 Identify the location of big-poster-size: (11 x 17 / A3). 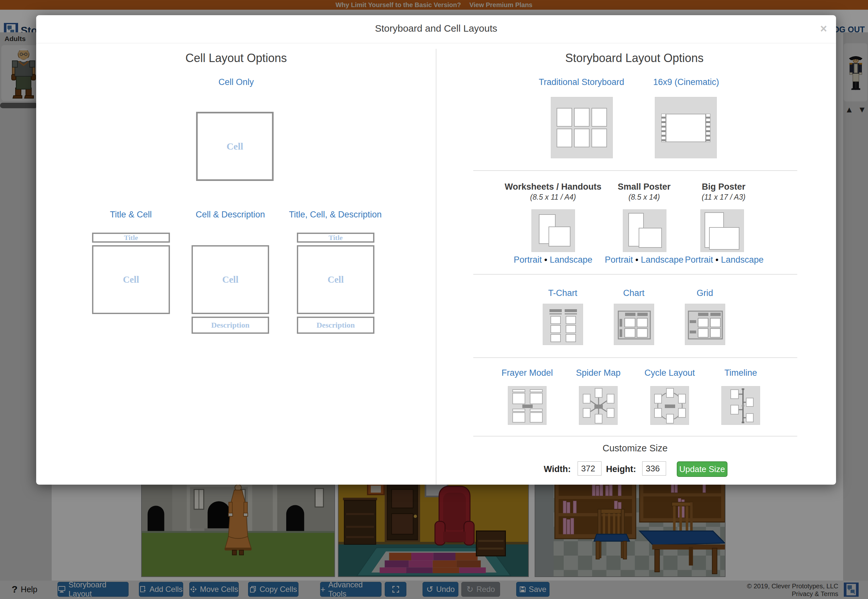
(724, 197).